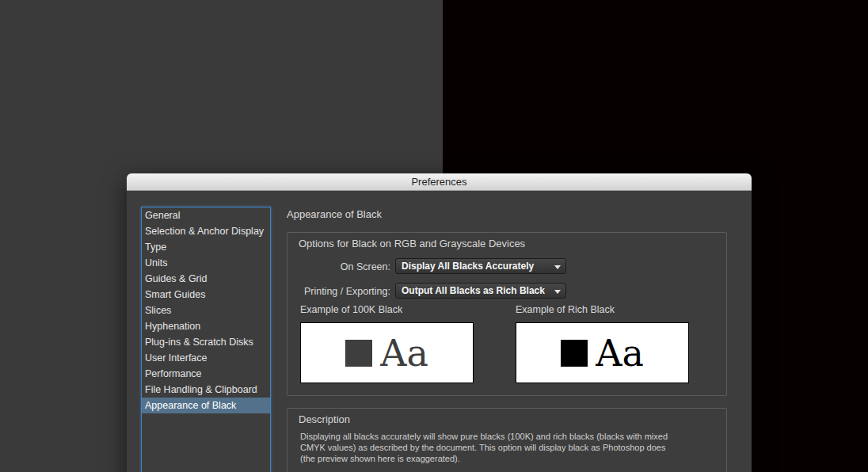  What do you see at coordinates (507, 440) in the screenshot?
I see `description-groupbox: Description Displaying all blacks accura…` at bounding box center [507, 440].